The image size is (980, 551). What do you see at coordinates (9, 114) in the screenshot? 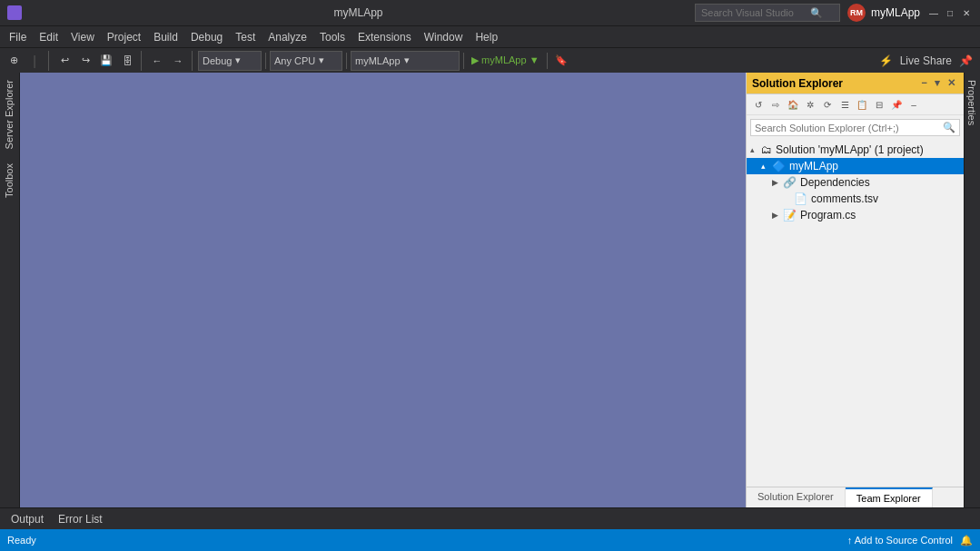
I see `sidebar-tab-server-explorer: Server Explorer` at bounding box center [9, 114].